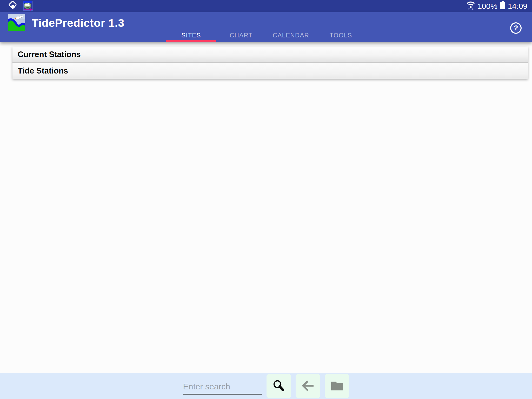 This screenshot has width=532, height=399. What do you see at coordinates (503, 6) in the screenshot?
I see `battery-icon` at bounding box center [503, 6].